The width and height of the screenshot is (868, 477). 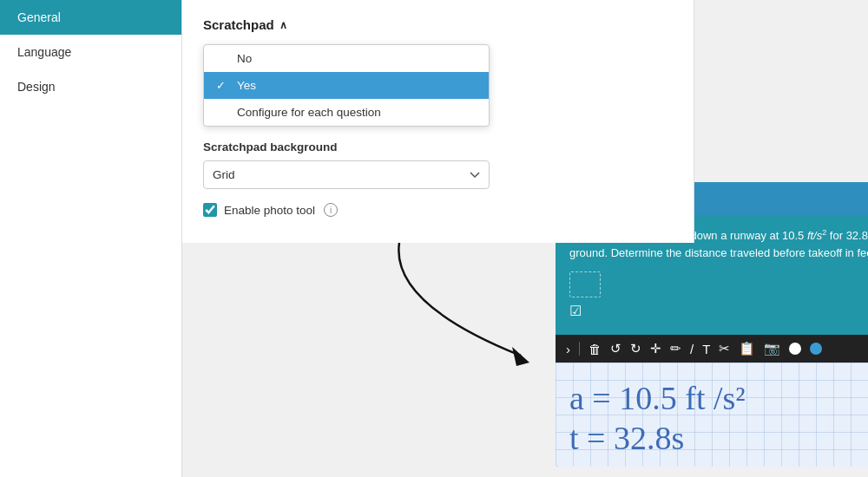 I want to click on dropdown-option-no: No, so click(x=346, y=59).